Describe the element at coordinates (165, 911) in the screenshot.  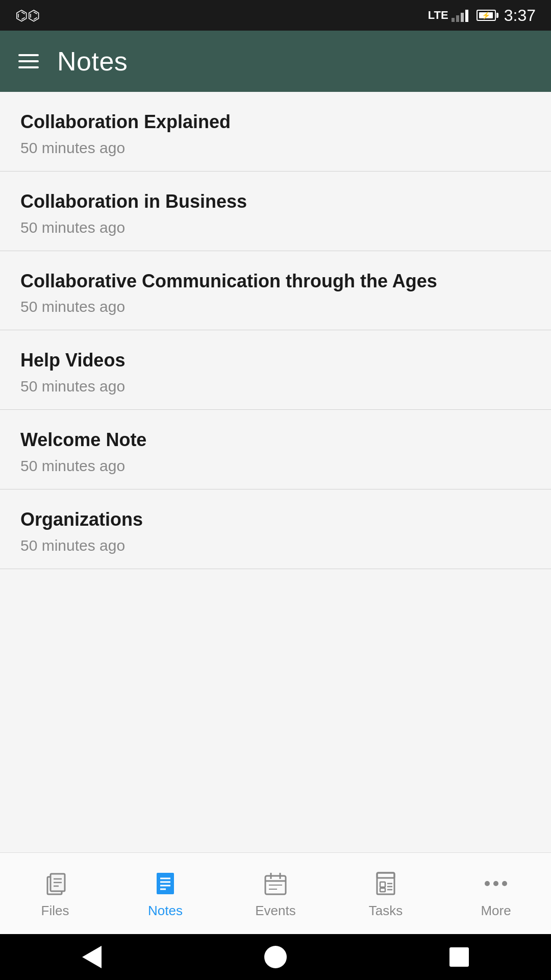
I see `notes-label: Notes` at that location.